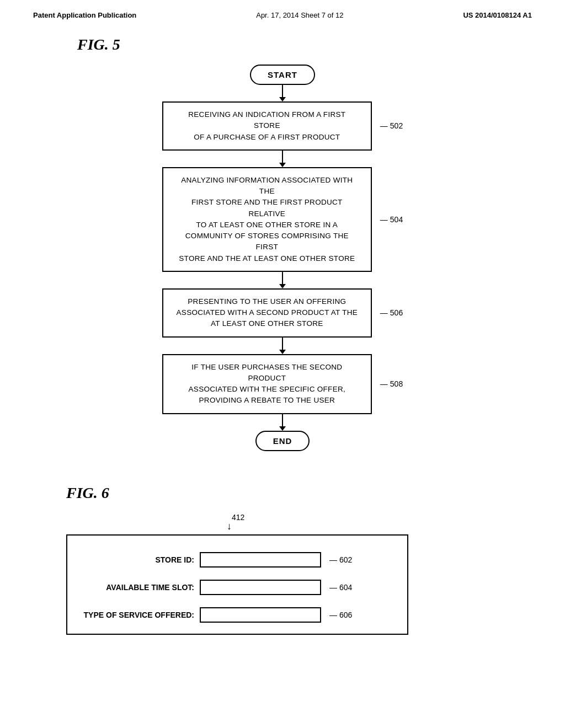 This screenshot has width=565, height=728. What do you see at coordinates (282, 441) in the screenshot?
I see `end-row: END` at bounding box center [282, 441].